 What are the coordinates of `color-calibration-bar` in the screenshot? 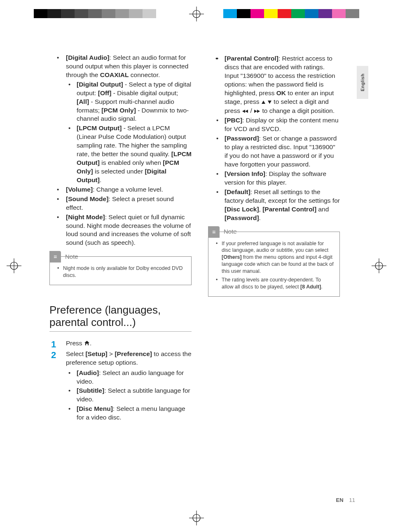 It's located at (291, 14).